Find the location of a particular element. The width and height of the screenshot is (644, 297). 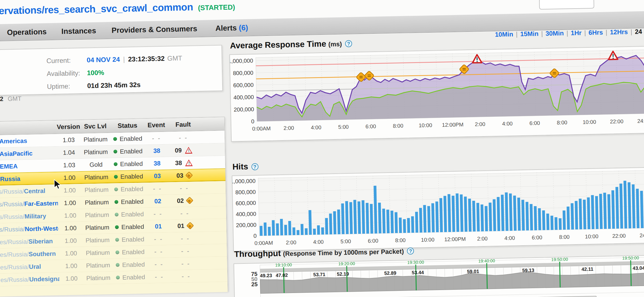

svc-lvl-cell: Platinum is located at coordinates (96, 152).